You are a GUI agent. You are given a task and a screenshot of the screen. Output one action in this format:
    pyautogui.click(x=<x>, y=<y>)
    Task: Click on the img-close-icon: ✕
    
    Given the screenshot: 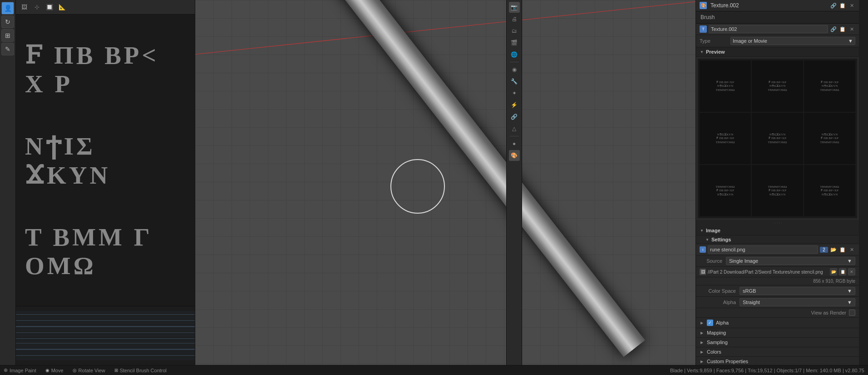 What is the action you would take?
    pyautogui.click(x=852, y=250)
    